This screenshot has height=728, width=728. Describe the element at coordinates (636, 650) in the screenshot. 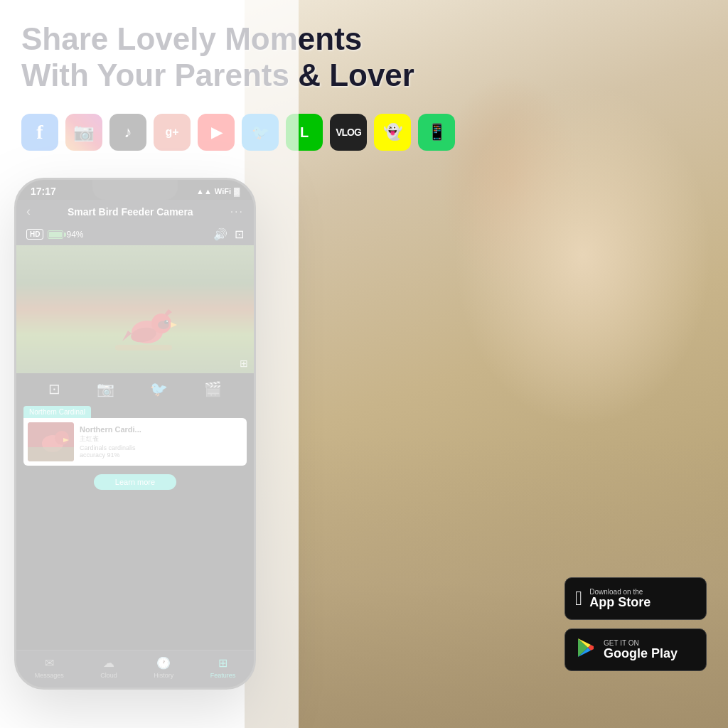

I see `google-play-badge: GET IT ON Google Play` at that location.